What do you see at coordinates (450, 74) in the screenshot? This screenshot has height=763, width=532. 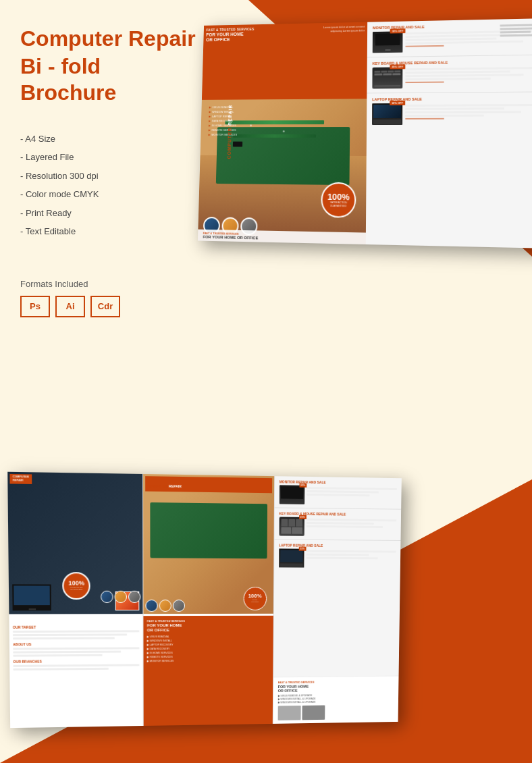 I see `keyboard-section: KEY BOARD & MOUSE REPAIR AND SALE` at bounding box center [450, 74].